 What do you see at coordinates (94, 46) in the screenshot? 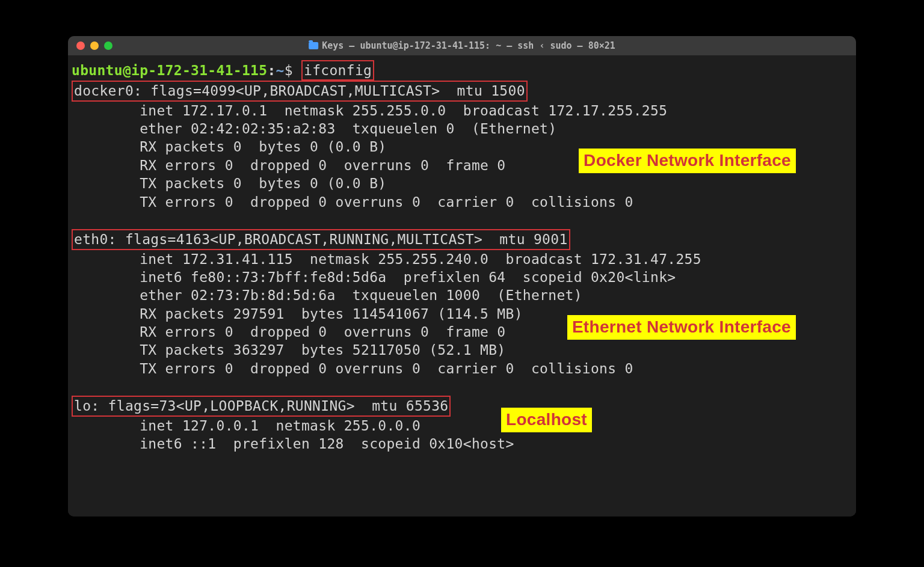
I see `minimize-icon` at bounding box center [94, 46].